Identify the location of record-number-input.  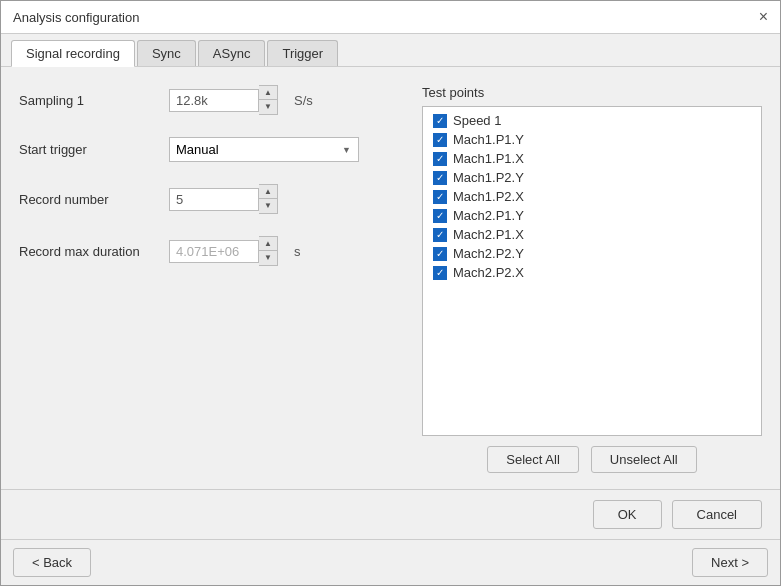
(214, 200).